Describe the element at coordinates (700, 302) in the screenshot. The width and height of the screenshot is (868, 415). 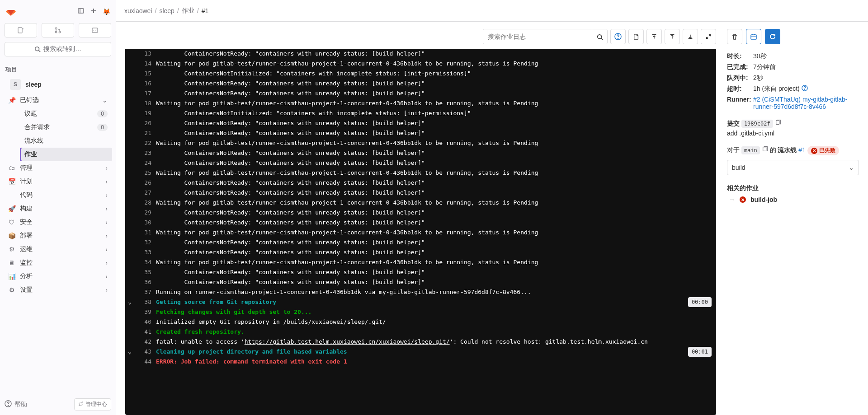
I see `section-duration: 00:00` at that location.